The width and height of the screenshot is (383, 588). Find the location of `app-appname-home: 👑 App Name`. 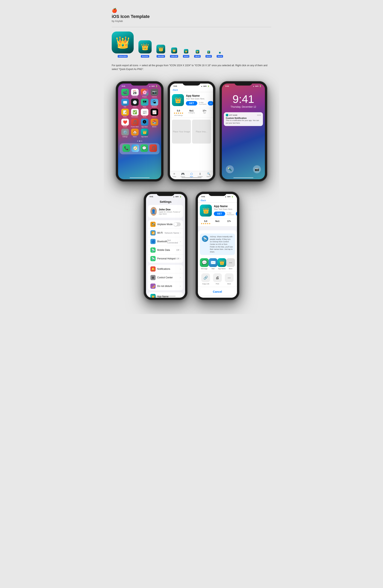

app-appname-home: 👑 App Name is located at coordinates (145, 133).